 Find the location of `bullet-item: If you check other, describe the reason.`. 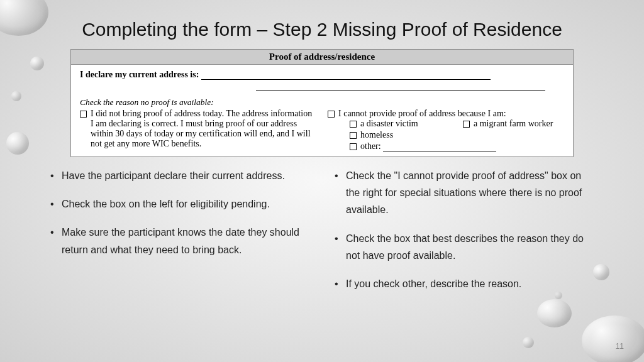

bullet-item: If you check other, describe the reason. is located at coordinates (464, 284).